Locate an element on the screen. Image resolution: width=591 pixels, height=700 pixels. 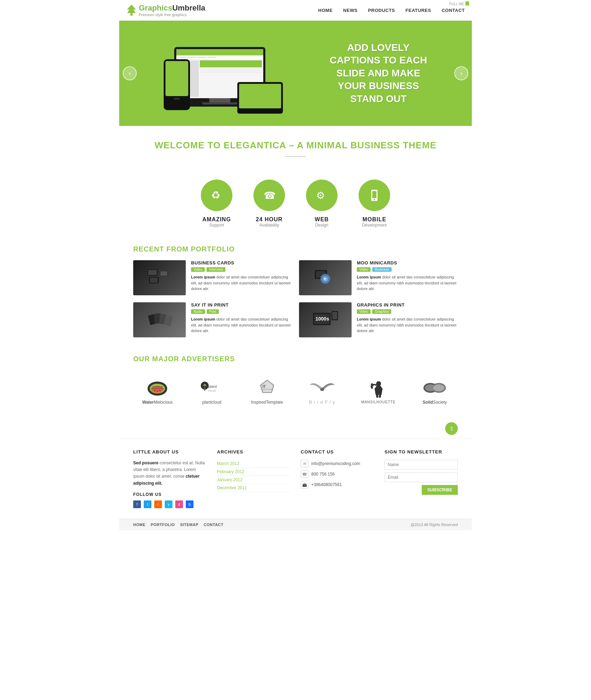
portfolio-info-1: MOO MINICARDS Video Business Lorem ipsum… is located at coordinates (407, 276).